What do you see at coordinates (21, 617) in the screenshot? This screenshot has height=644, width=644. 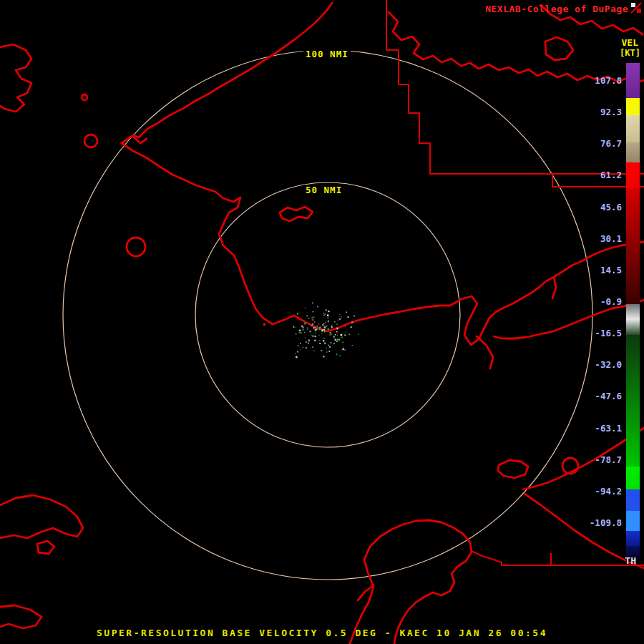 I see `corner-blob` at bounding box center [21, 617].